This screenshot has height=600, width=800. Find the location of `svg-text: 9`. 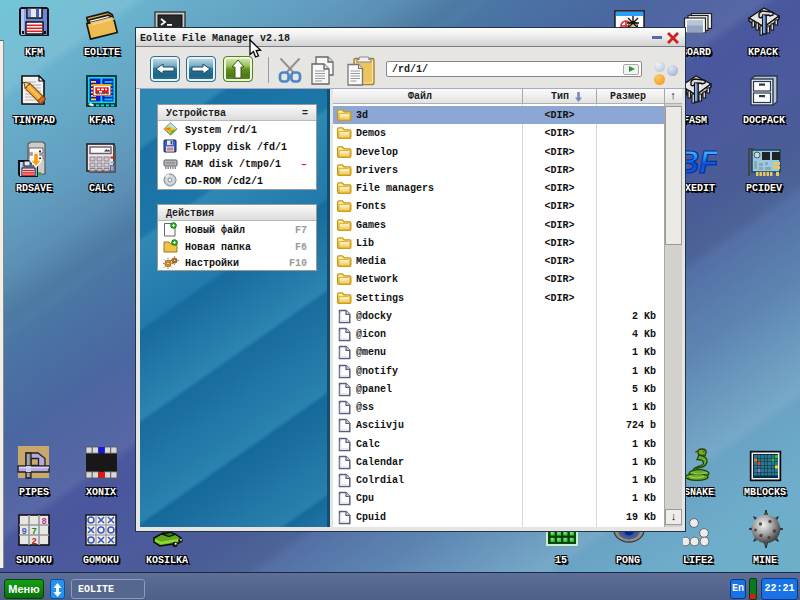

svg-text: 9 is located at coordinates (24, 532).